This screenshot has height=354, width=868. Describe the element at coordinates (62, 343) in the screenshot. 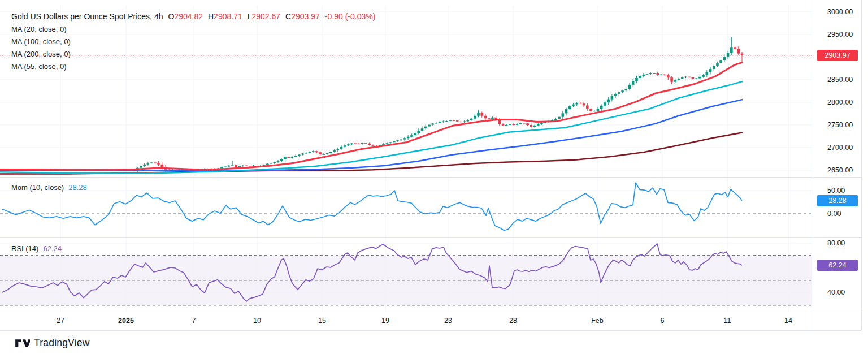

I see `tradingview-logo-text: TradingView` at that location.